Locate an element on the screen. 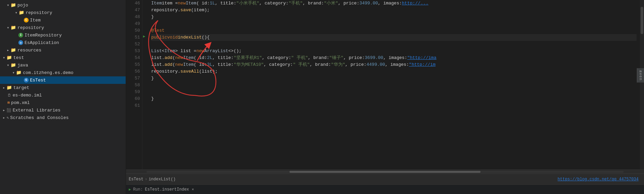 The width and height of the screenshot is (644, 194). sidebar-item-label: es-demo.iml is located at coordinates (27, 95).